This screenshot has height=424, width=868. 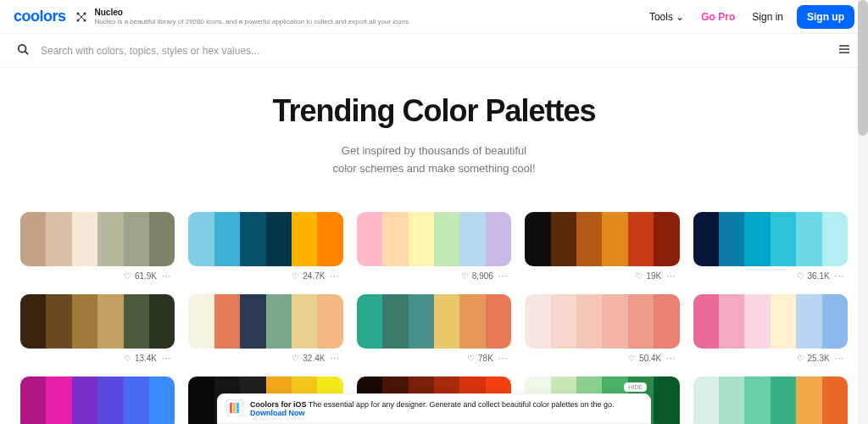 What do you see at coordinates (265, 329) in the screenshot?
I see `palette-card: ♡32.4K···` at bounding box center [265, 329].